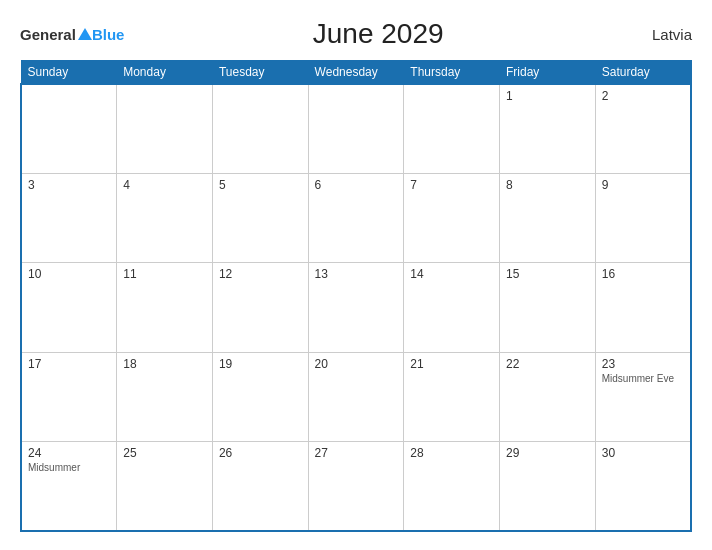 The height and width of the screenshot is (550, 712). What do you see at coordinates (69, 308) in the screenshot?
I see `calendar-cell: 10` at bounding box center [69, 308].